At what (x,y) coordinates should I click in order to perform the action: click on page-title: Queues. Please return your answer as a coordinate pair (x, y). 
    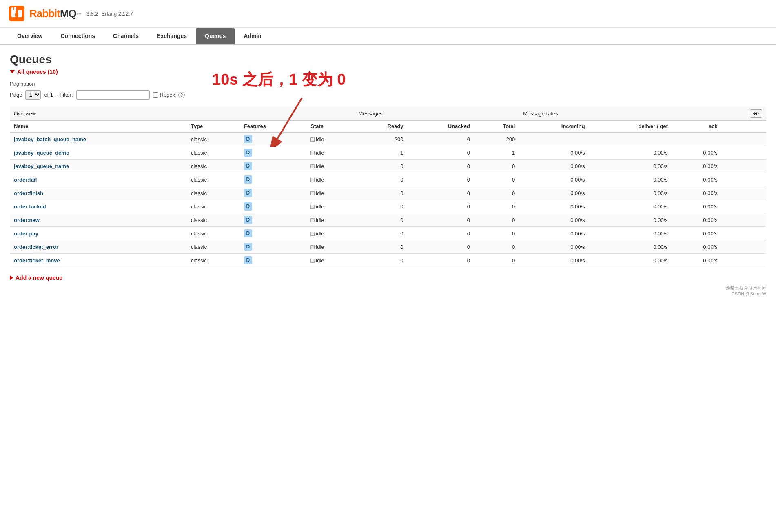
    Looking at the image, I should click on (388, 60).